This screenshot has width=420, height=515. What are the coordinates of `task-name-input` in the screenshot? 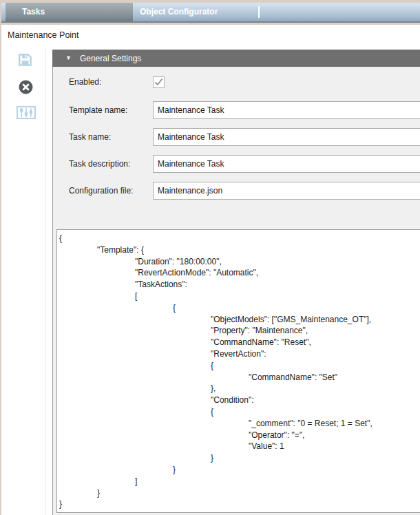 It's located at (286, 137).